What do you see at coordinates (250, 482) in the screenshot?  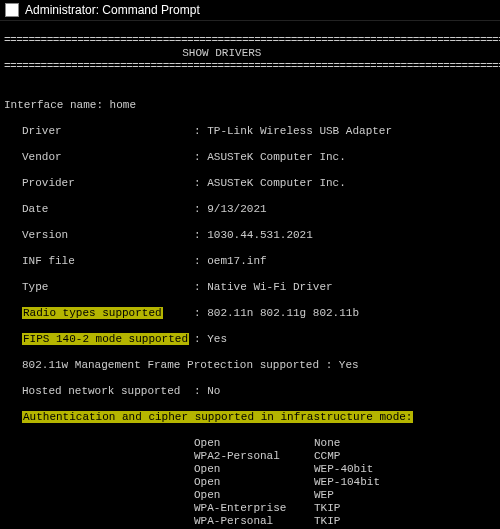 I see `cipher-row: OpenWEP-104bit` at bounding box center [250, 482].